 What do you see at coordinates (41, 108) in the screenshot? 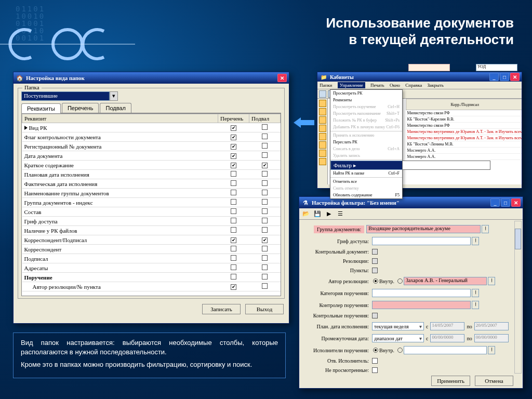
I see `tab-requisites: Реквизиты` at bounding box center [41, 108].